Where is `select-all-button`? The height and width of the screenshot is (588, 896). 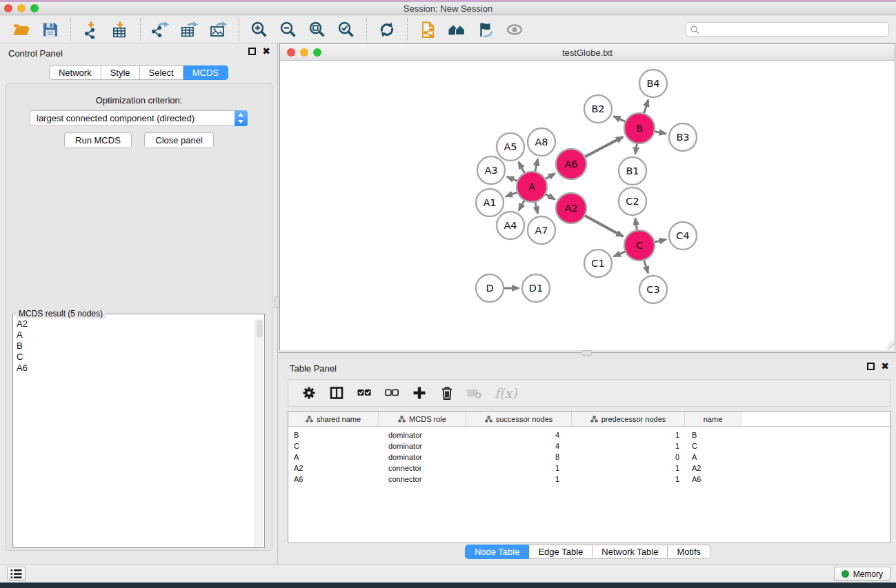 select-all-button is located at coordinates (364, 393).